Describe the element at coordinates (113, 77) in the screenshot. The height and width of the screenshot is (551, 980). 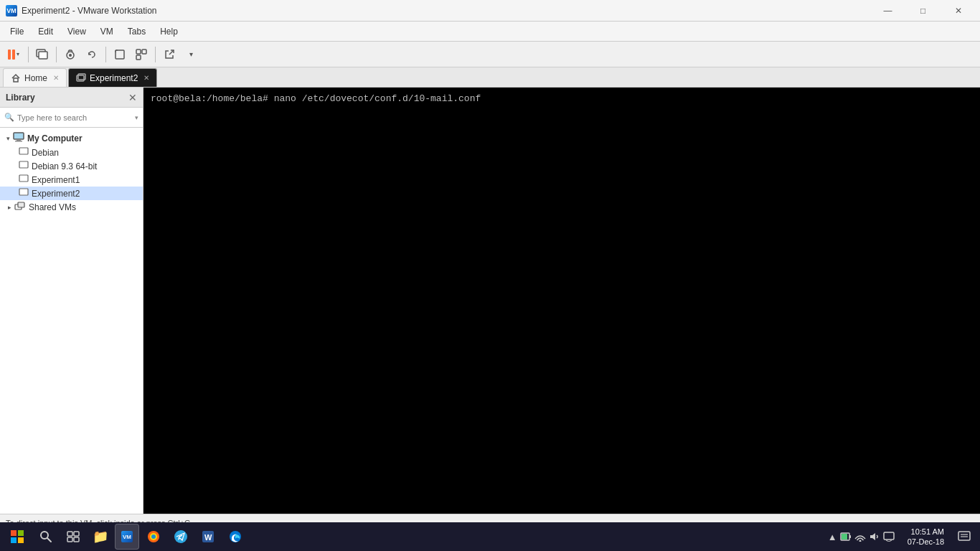
I see `tab-experiment2: Experiment2 ✕` at that location.